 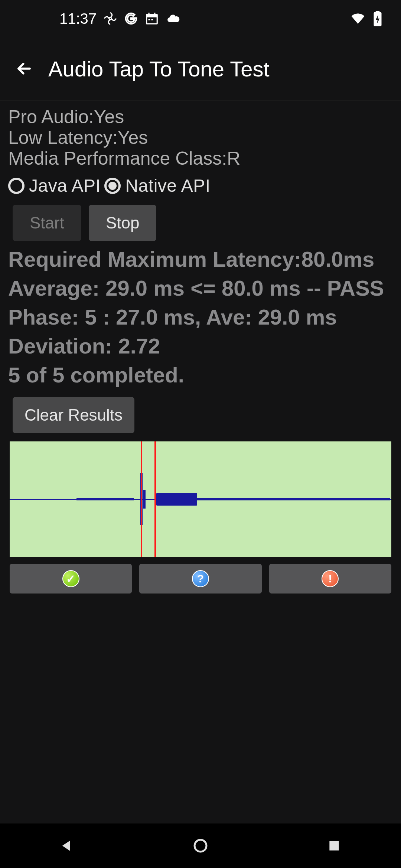 What do you see at coordinates (330, 579) in the screenshot?
I see `alert-icon: !` at bounding box center [330, 579].